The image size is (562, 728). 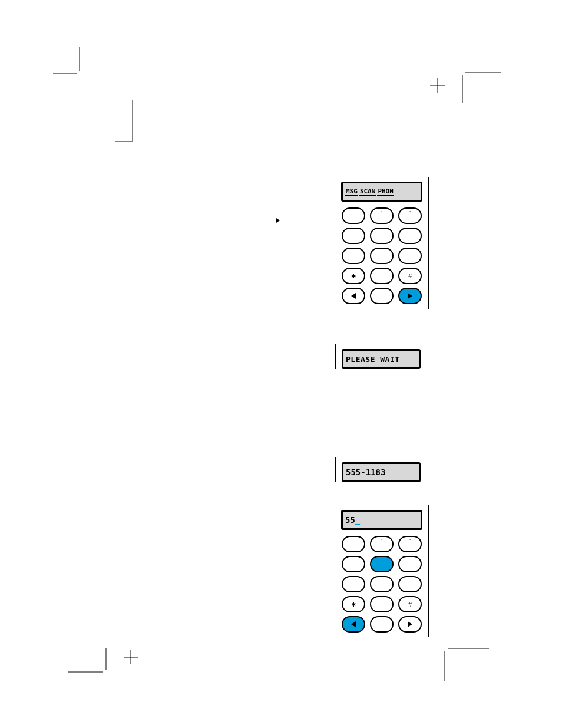 I want to click on lcd-mode-msg: MSG, so click(x=352, y=192).